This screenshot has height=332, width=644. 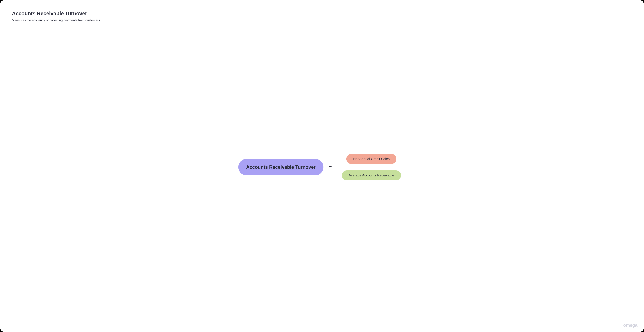 I want to click on formula-numerator-pill: Net Annual Credit Sales, so click(x=372, y=159).